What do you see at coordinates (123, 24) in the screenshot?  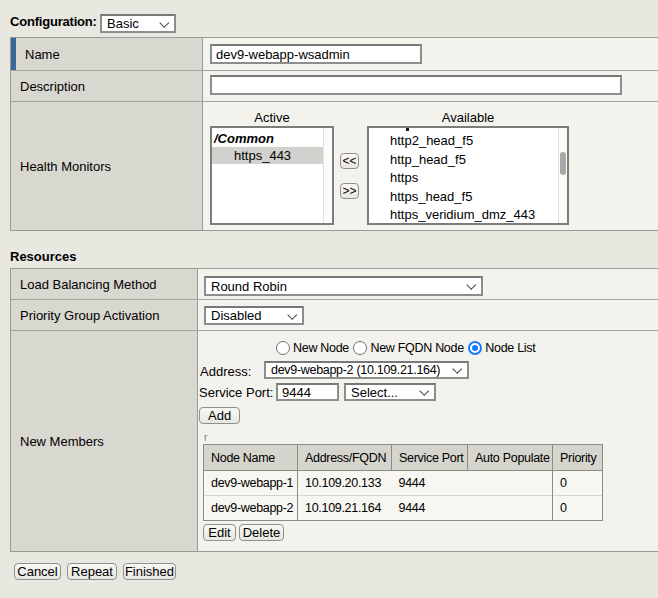 I see `configuration-select-value: Basic` at bounding box center [123, 24].